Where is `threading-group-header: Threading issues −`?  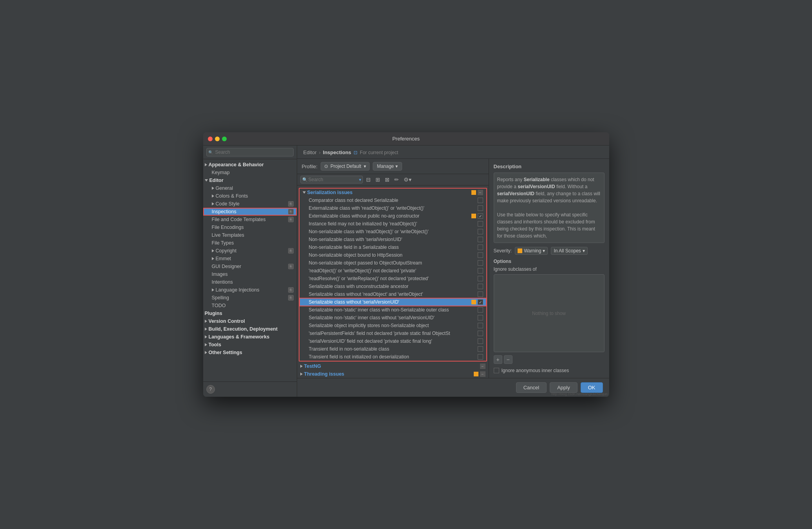 threading-group-header: Threading issues − is located at coordinates (393, 374).